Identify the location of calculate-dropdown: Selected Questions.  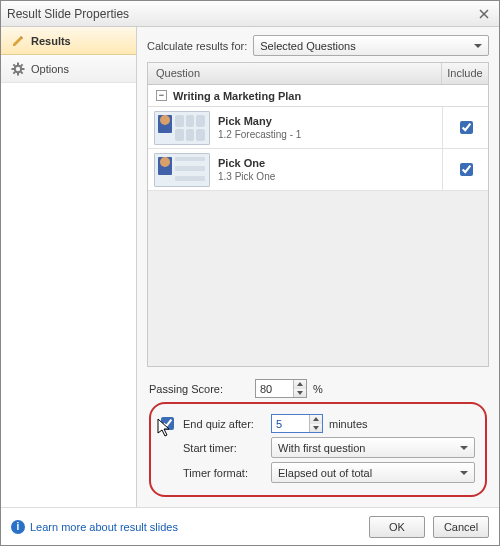
(371, 46).